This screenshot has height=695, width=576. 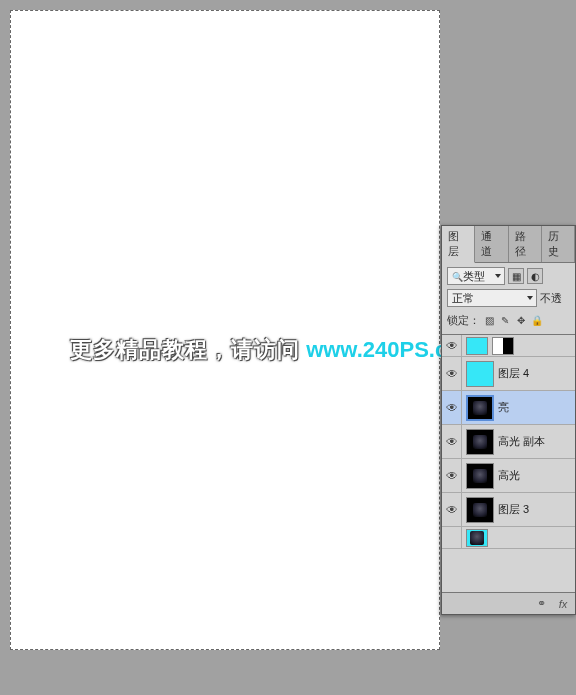 What do you see at coordinates (536, 442) in the screenshot?
I see `layer-name: 高光 副本` at bounding box center [536, 442].